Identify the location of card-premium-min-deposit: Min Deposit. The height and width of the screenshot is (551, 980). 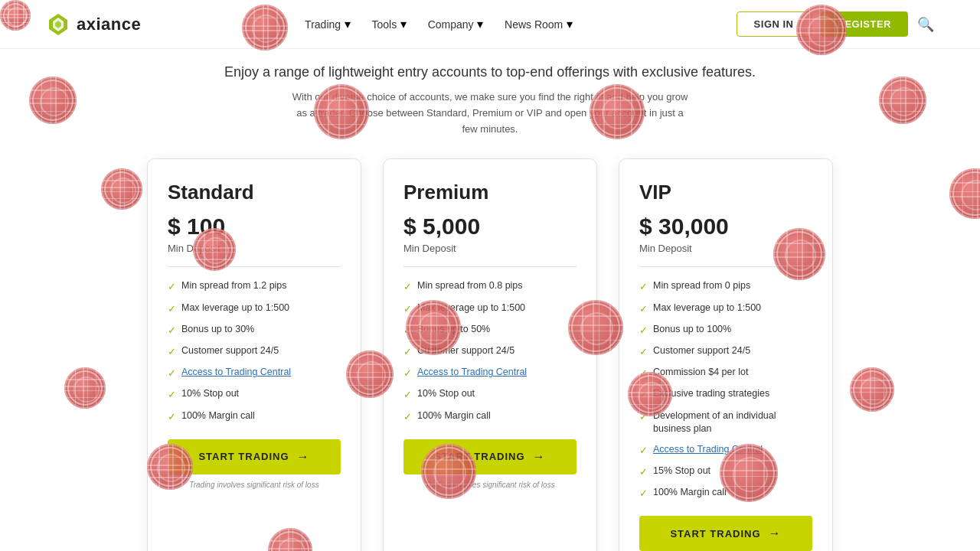
(490, 248).